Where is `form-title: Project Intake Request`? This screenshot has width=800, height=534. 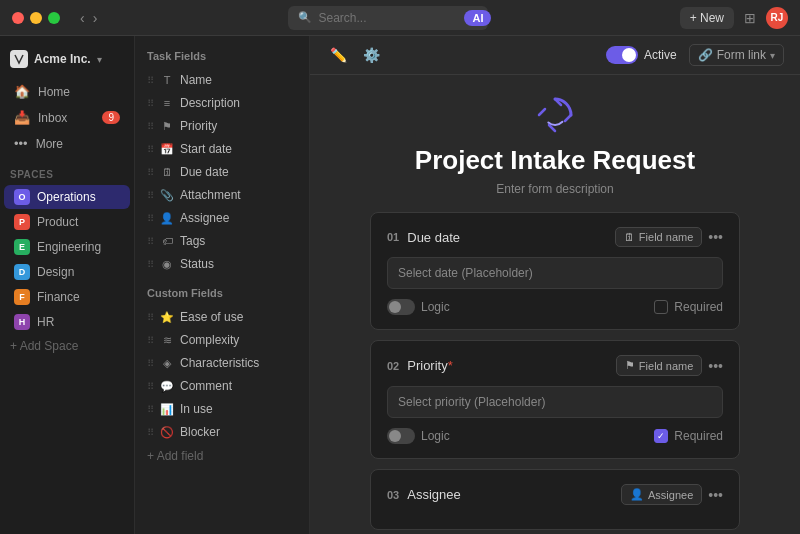
form-title: Project Intake Request is located at coordinates (555, 160).